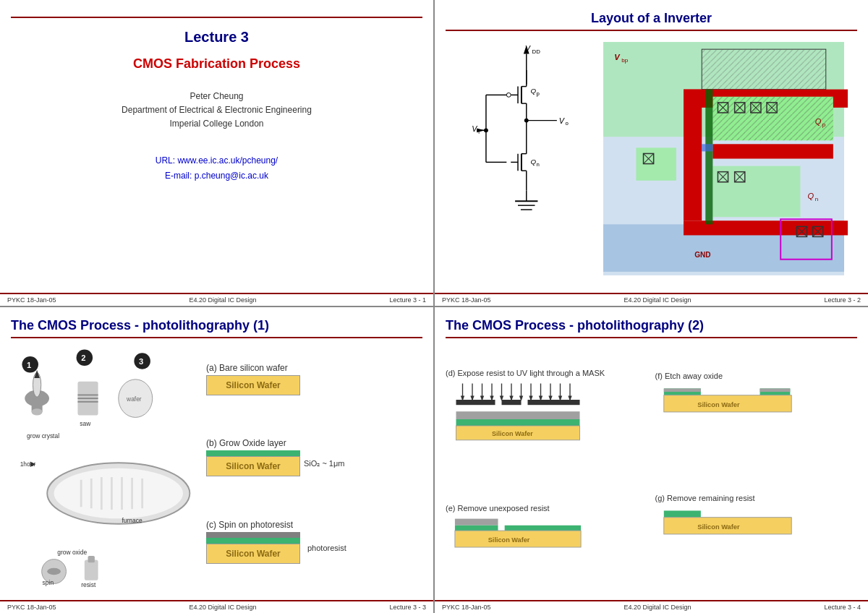 This screenshot has width=868, height=613. What do you see at coordinates (253, 385) in the screenshot?
I see `step-a-wafer: Silicon Wafer` at bounding box center [253, 385].